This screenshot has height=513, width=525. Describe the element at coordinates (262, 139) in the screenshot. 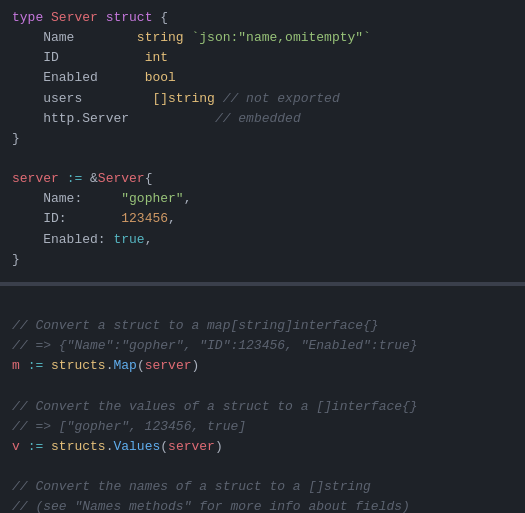

I see `code-line-7: }` at that location.